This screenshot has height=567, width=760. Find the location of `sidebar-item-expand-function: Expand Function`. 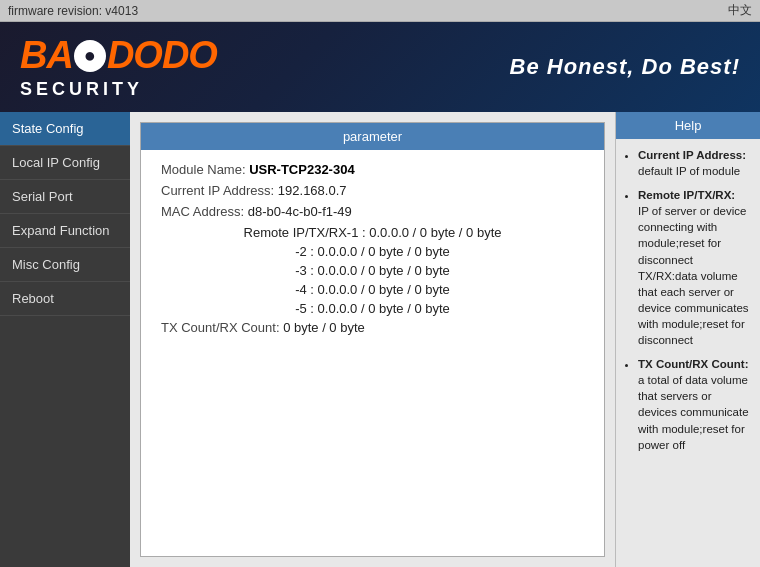

sidebar-item-expand-function: Expand Function is located at coordinates (65, 231).